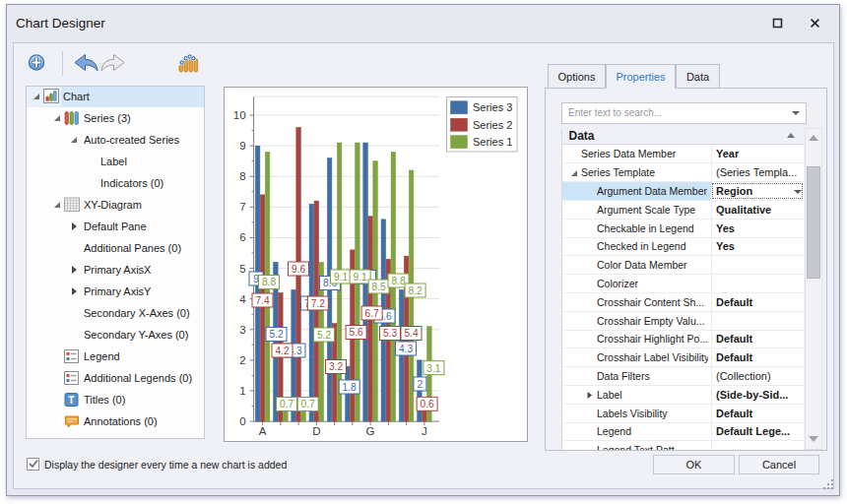 The height and width of the screenshot is (504, 847). I want to click on svg-text: 4.2, so click(282, 350).